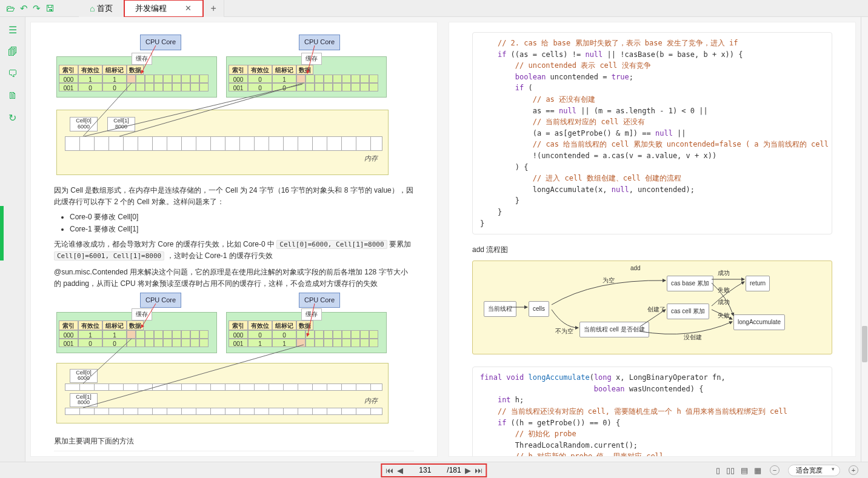 The image size is (868, 478). Describe the element at coordinates (453, 470) in the screenshot. I see `page-total: /181` at that location.